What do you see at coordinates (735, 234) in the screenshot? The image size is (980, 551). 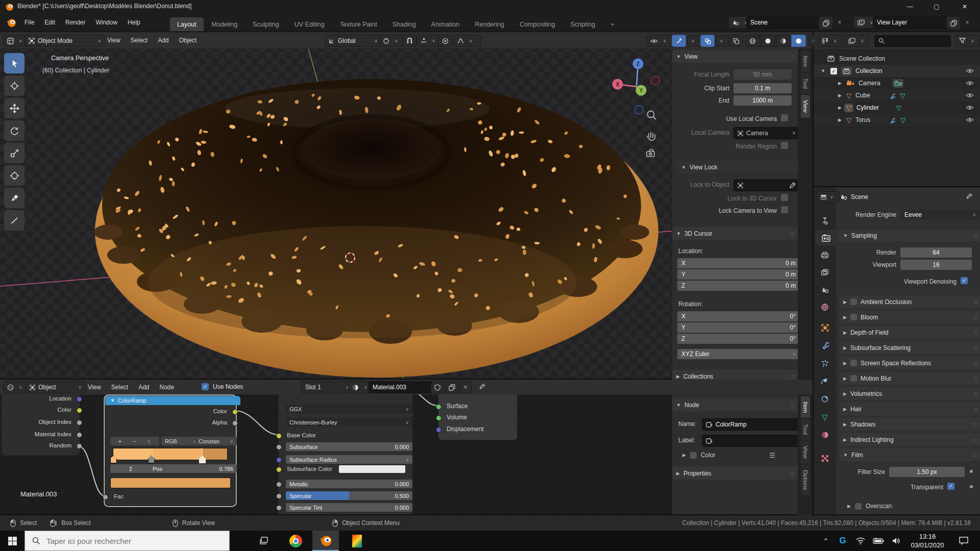 I see `panel-3d-cursor-header: ▼3D Cursor::::` at bounding box center [735, 234].